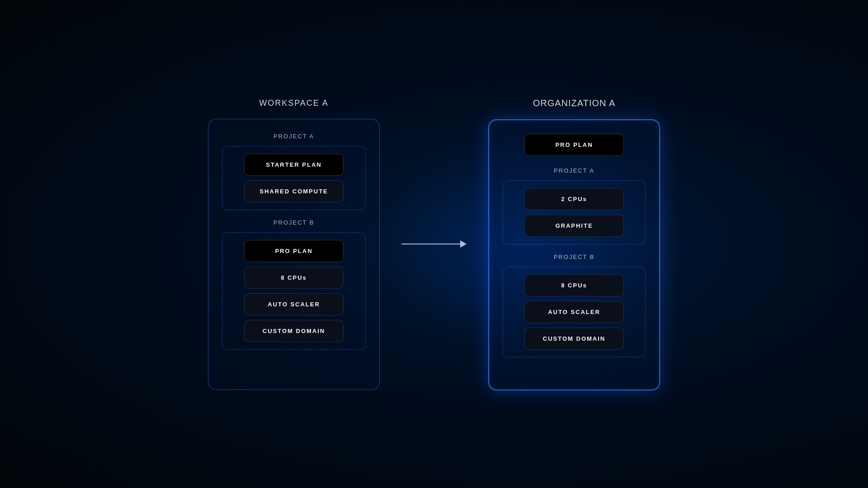  I want to click on org-project-b-box: 8 CPUs AUTO SCALER CUSTOM DOMAIN, so click(574, 312).